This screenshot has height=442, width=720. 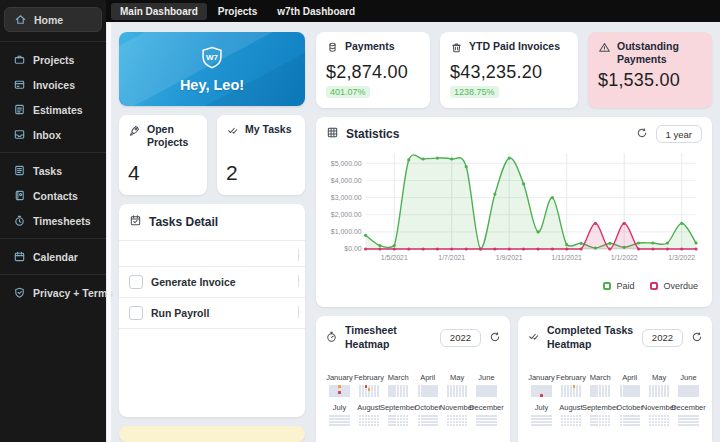 What do you see at coordinates (373, 72) in the screenshot?
I see `payments-value: $2,874.00` at bounding box center [373, 72].